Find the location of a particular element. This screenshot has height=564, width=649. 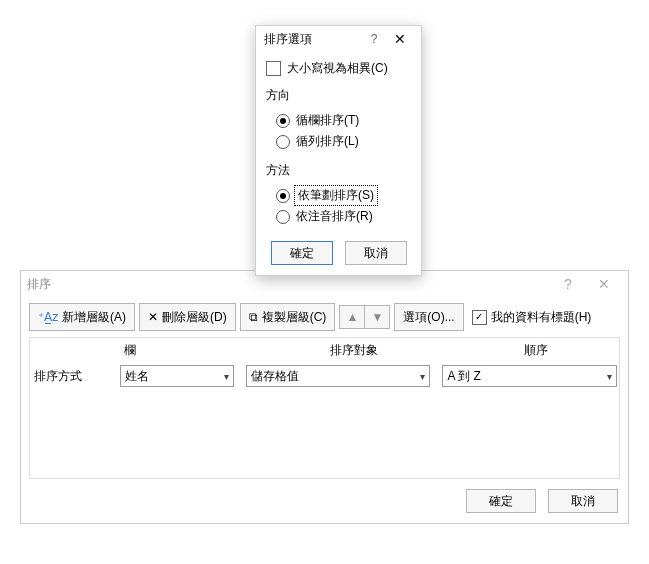

method-stroke-radio: 依筆劃排序(S) is located at coordinates (338, 196).